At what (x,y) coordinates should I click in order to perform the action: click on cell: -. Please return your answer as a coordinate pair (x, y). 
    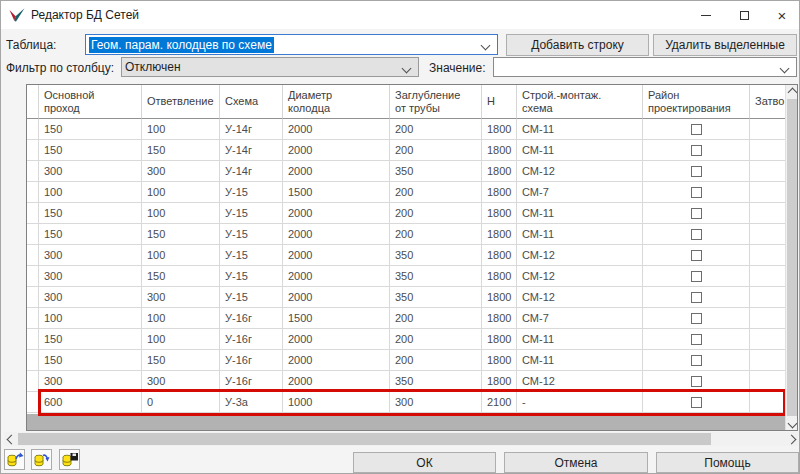
    Looking at the image, I should click on (580, 402).